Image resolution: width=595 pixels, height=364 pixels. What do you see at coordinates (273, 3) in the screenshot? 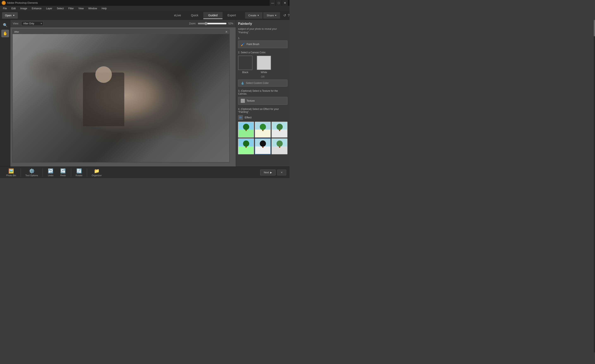
I see `minimize-button: —` at bounding box center [273, 3].